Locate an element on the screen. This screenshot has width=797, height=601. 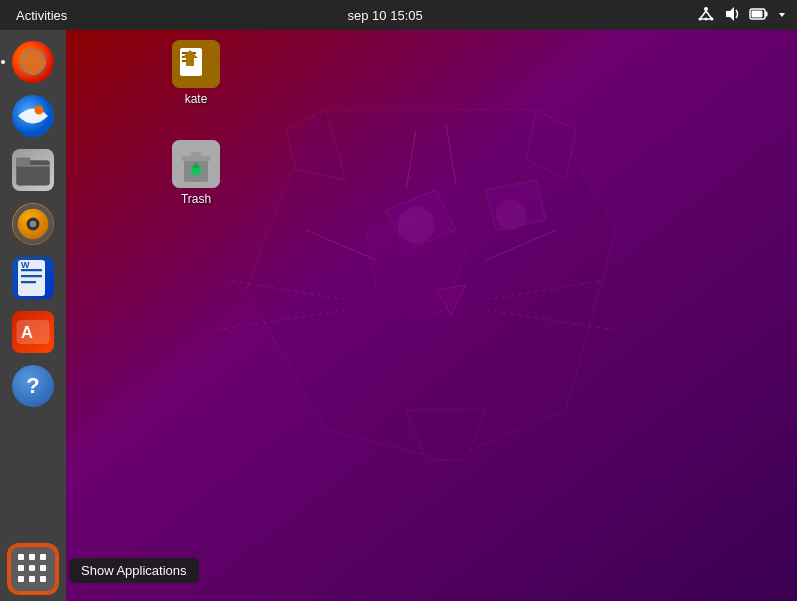
svg-text: W is located at coordinates (26, 265).